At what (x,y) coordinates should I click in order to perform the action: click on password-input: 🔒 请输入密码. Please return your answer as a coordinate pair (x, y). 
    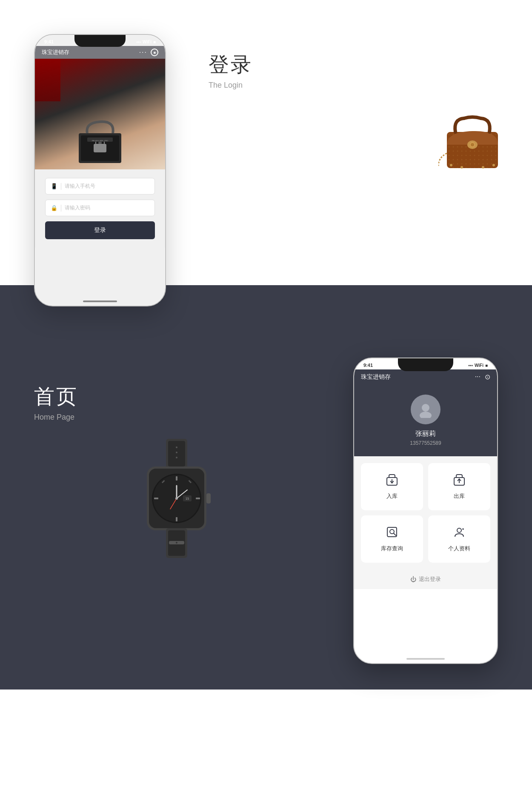
    Looking at the image, I should click on (100, 208).